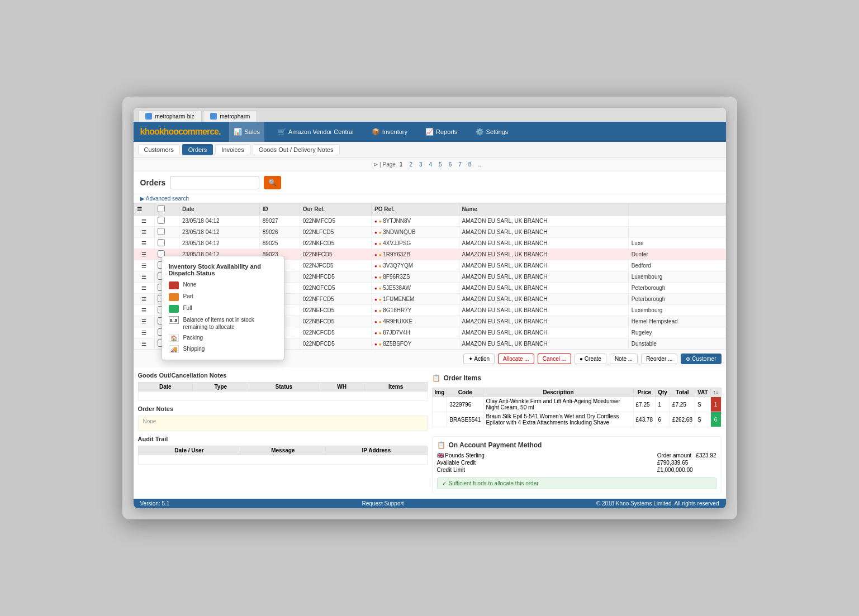  Describe the element at coordinates (232, 150) in the screenshot. I see `subtab-invoices: Invoices` at that location.